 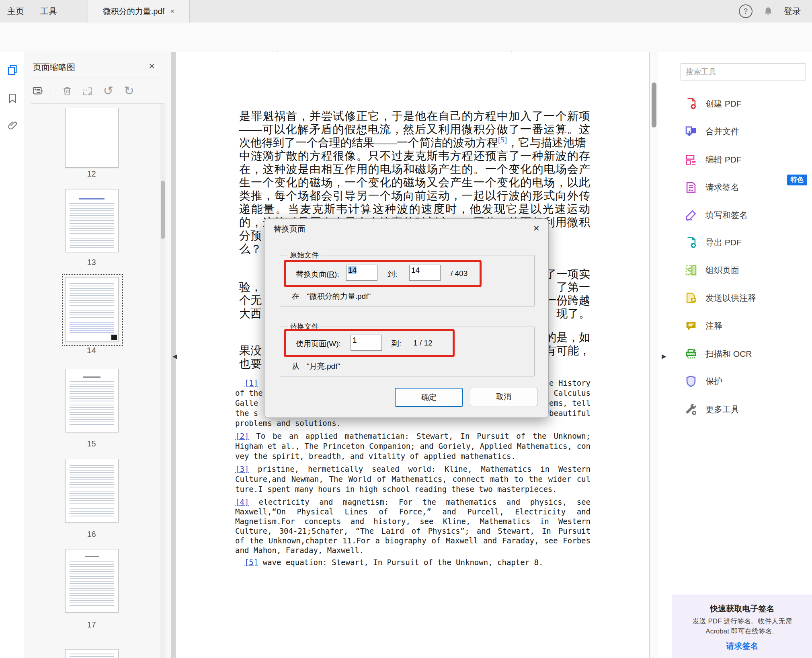 I want to click on replace-pages-label: 替换页面(R):, so click(x=318, y=274).